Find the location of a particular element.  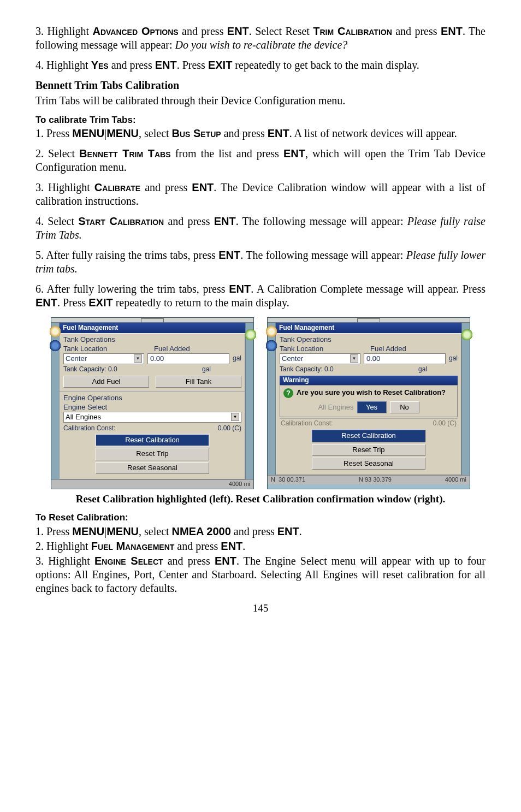

text: repeatedly to get back to the main displ… is located at coordinates (325, 65).